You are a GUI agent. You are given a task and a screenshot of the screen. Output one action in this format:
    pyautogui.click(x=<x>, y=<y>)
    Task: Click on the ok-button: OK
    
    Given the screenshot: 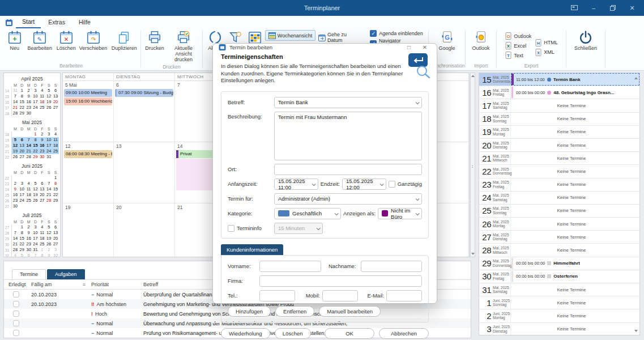 What is the action you would take?
    pyautogui.click(x=349, y=333)
    